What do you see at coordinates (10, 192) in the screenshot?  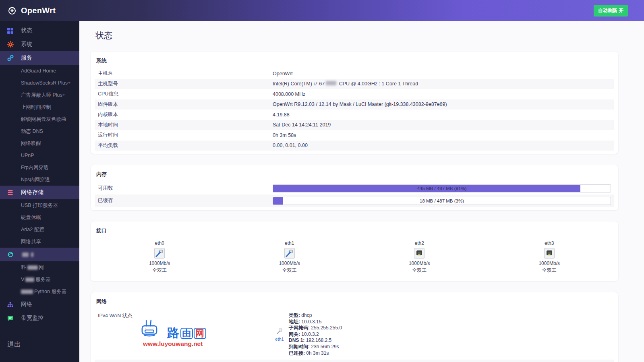 I see `database-icon` at bounding box center [10, 192].